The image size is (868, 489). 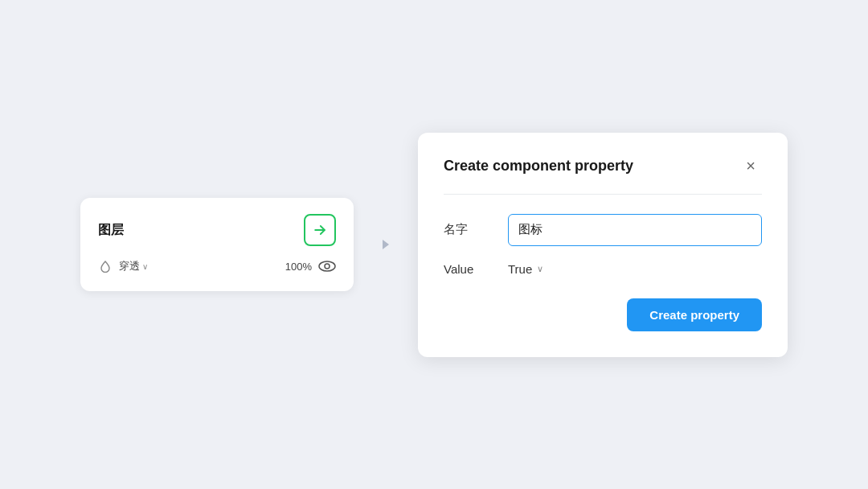 I want to click on opacity-icon, so click(x=105, y=266).